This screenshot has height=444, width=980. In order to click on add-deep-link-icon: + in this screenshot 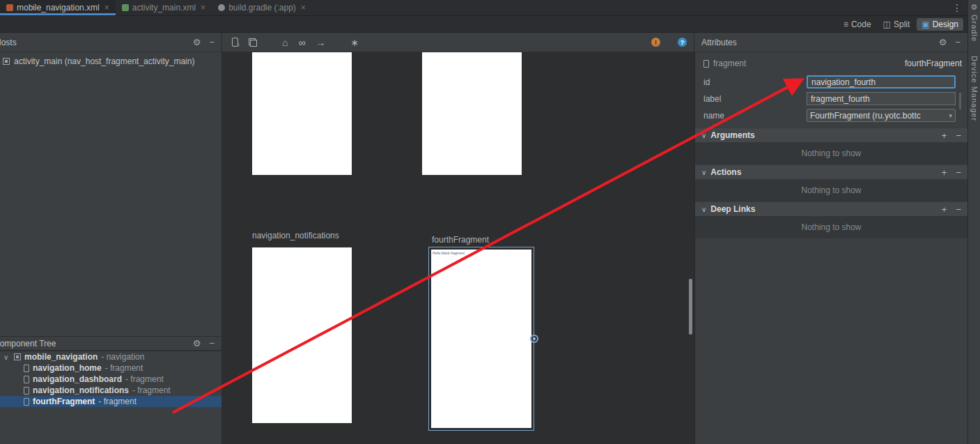, I will do `click(944, 209)`.